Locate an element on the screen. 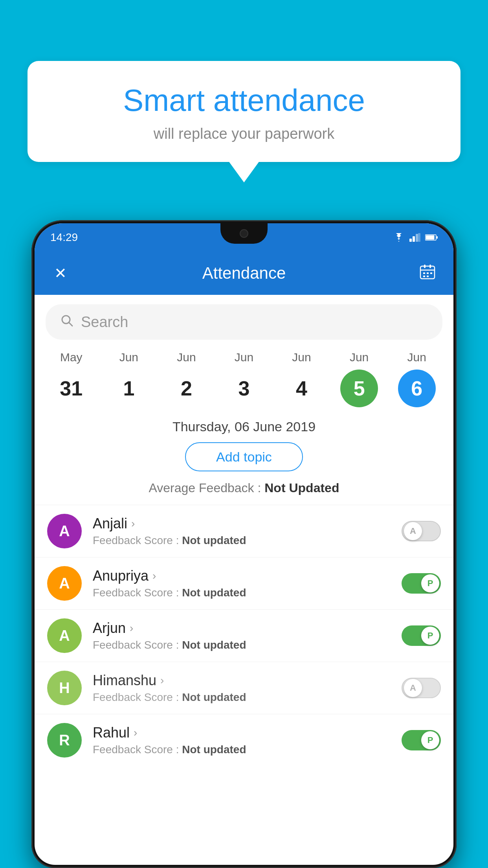  date-number: 4 is located at coordinates (302, 388).